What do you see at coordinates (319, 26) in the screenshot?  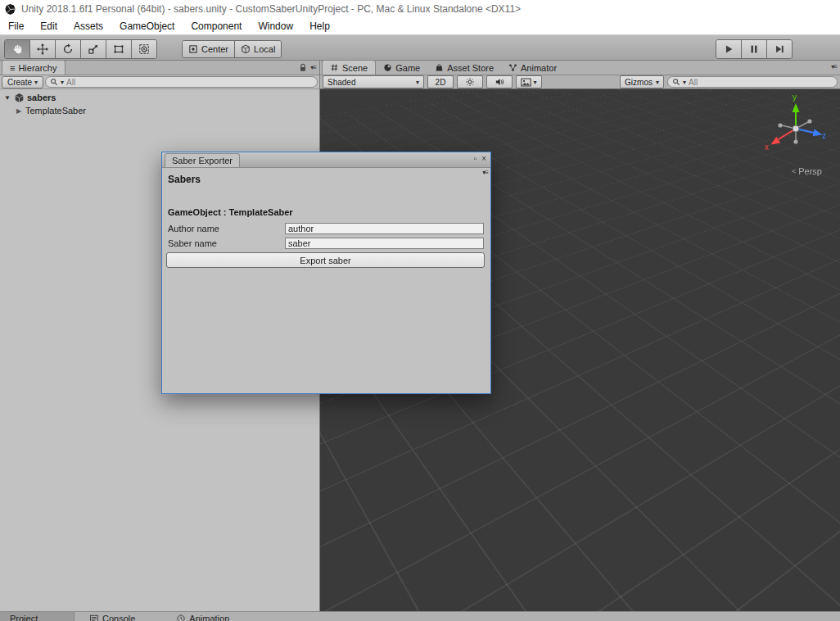 I see `menu-help: Help` at bounding box center [319, 26].